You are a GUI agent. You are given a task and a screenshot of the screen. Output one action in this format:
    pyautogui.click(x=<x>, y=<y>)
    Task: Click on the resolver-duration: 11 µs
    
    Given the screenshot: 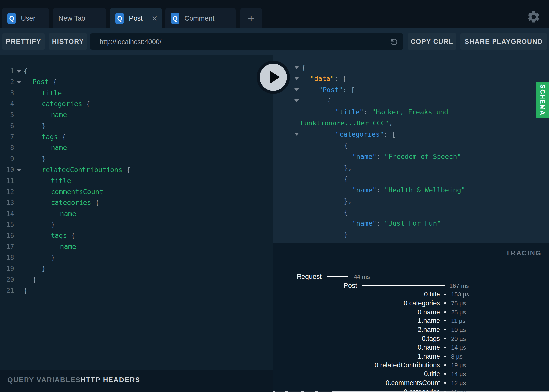 What is the action you would take?
    pyautogui.click(x=458, y=321)
    